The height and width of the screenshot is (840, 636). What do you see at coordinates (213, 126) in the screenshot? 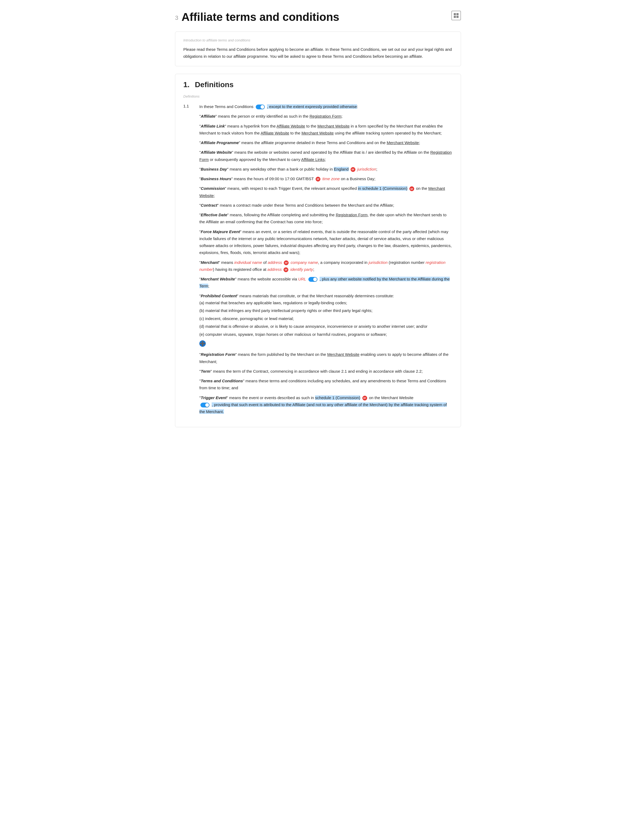
I see `term-affiliate-link: Affiliate Link` at bounding box center [213, 126].